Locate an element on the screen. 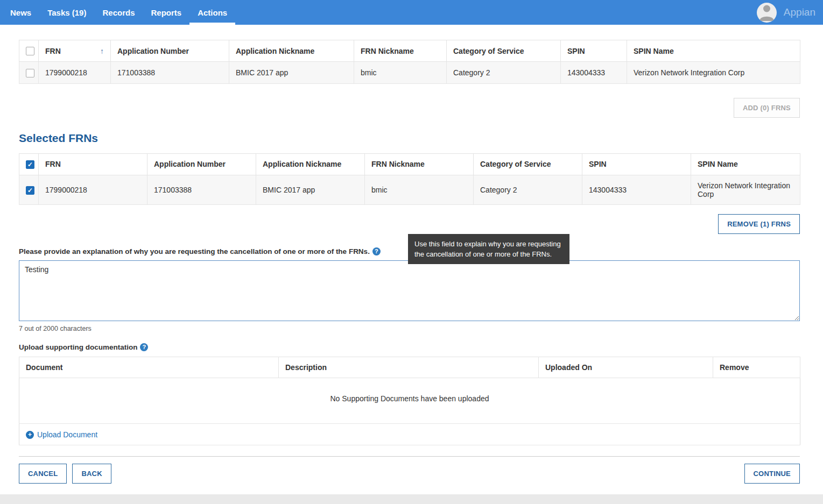 This screenshot has width=823, height=504. upload-label-row: Upload supporting documentation? is located at coordinates (409, 347).